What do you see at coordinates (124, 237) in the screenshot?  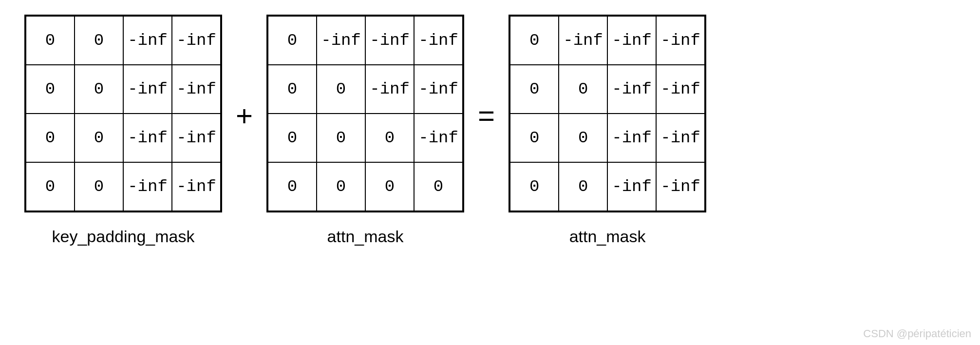 I see `matrix-label: key_padding_mask` at bounding box center [124, 237].